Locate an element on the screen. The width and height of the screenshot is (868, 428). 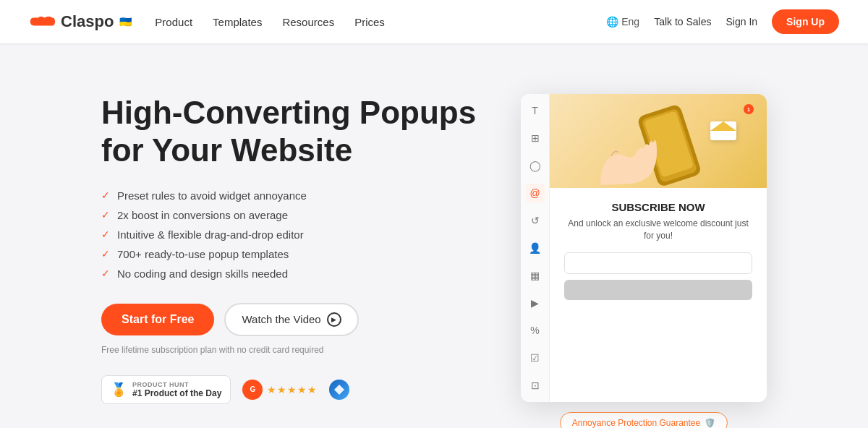
free-note: Free lifetime subscription plan with no … is located at coordinates (289, 350).